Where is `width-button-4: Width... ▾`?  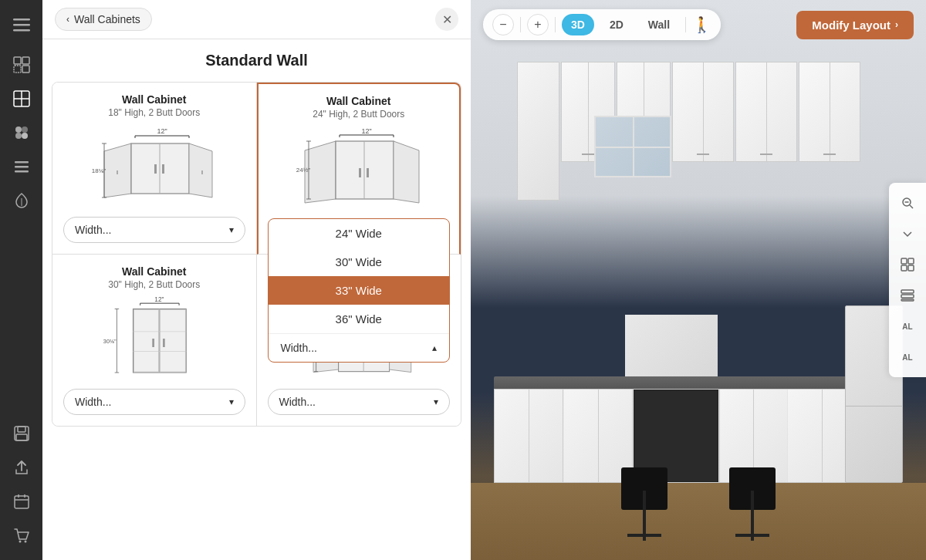
width-button-4: Width... ▾ is located at coordinates (360, 402).